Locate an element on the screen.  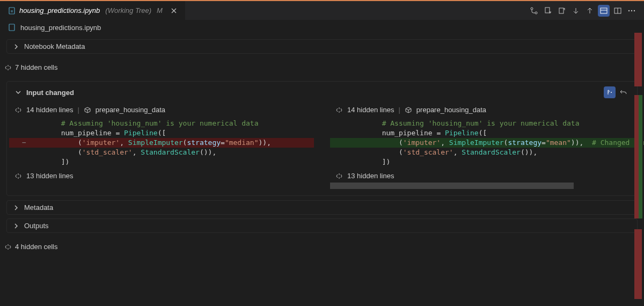
breadcrumb-filename: housing_predictions.ipynb is located at coordinates (61, 28).